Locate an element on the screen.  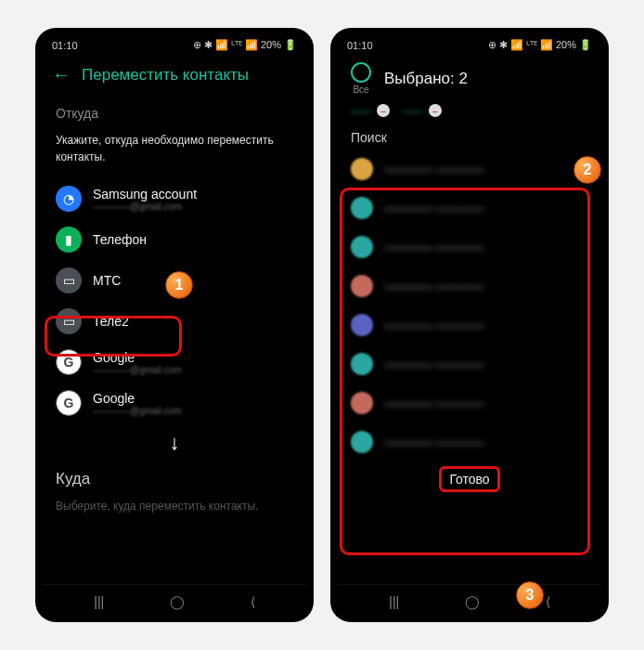
source-item-tele2: ▭ Теле2 is located at coordinates (174, 321).